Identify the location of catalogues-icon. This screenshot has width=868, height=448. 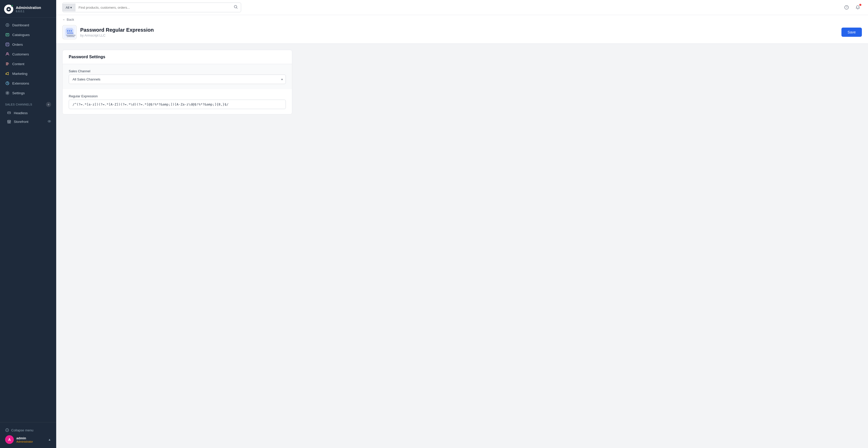
(7, 35).